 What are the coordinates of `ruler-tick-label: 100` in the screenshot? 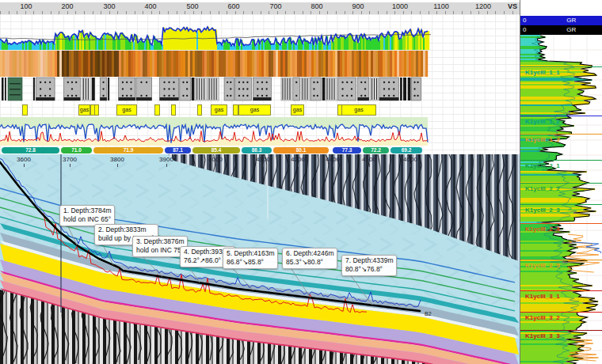 It's located at (25, 6).